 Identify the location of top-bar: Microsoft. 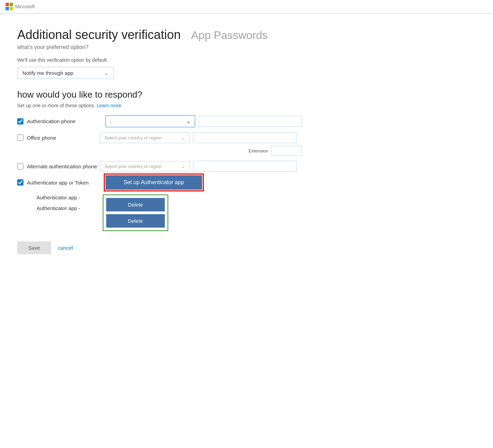
(246, 7).